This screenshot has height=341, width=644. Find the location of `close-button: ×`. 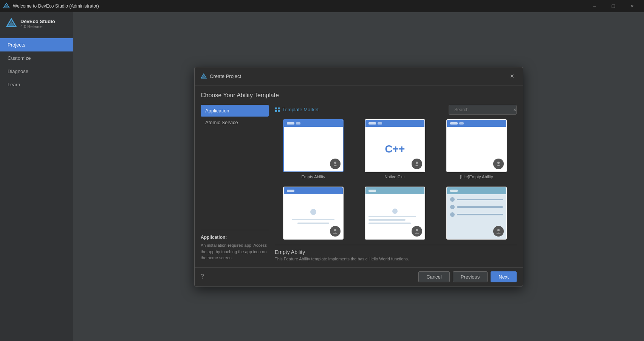

close-button: × is located at coordinates (632, 6).